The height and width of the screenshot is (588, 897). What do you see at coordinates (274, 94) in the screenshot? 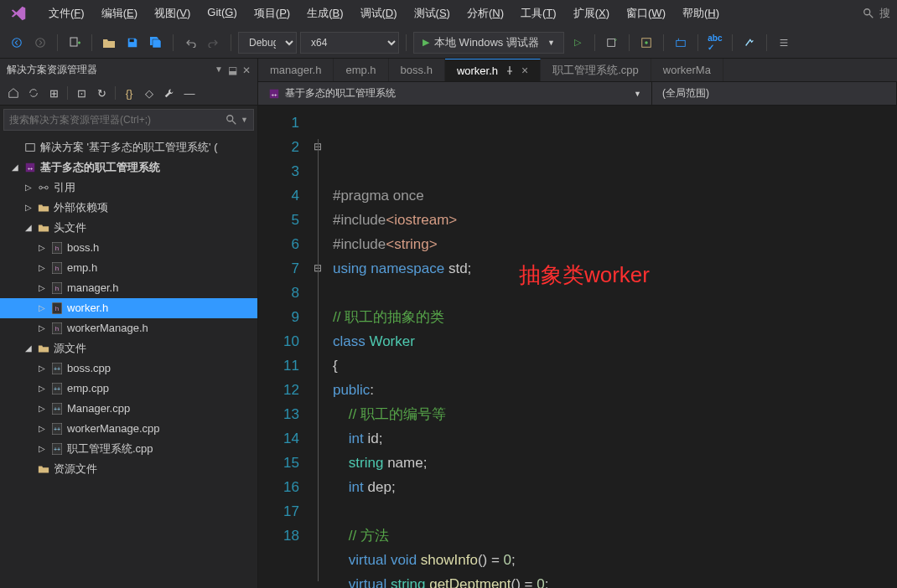
I see `cpp-project-icon: ++` at bounding box center [274, 94].